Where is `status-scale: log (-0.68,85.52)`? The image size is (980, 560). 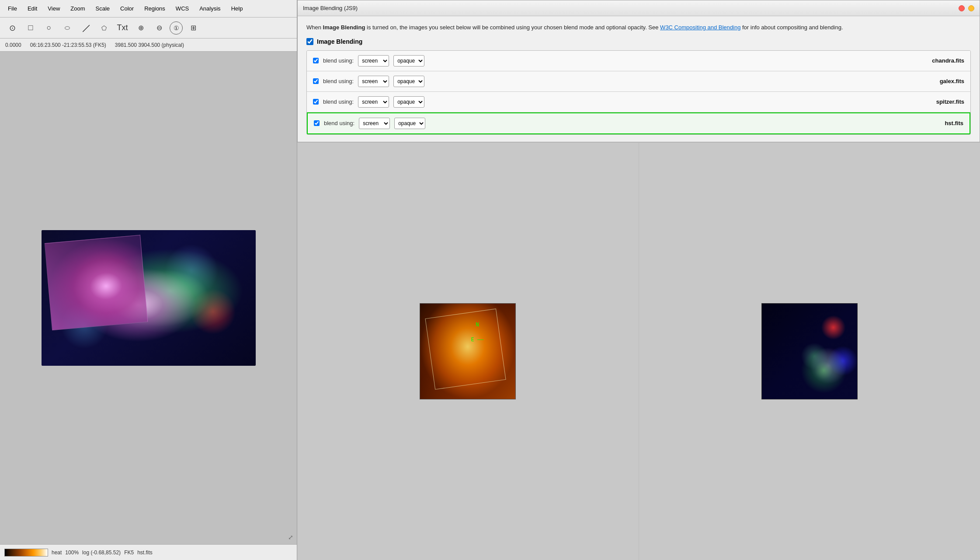
status-scale: log (-0.68,85.52) is located at coordinates (101, 553).